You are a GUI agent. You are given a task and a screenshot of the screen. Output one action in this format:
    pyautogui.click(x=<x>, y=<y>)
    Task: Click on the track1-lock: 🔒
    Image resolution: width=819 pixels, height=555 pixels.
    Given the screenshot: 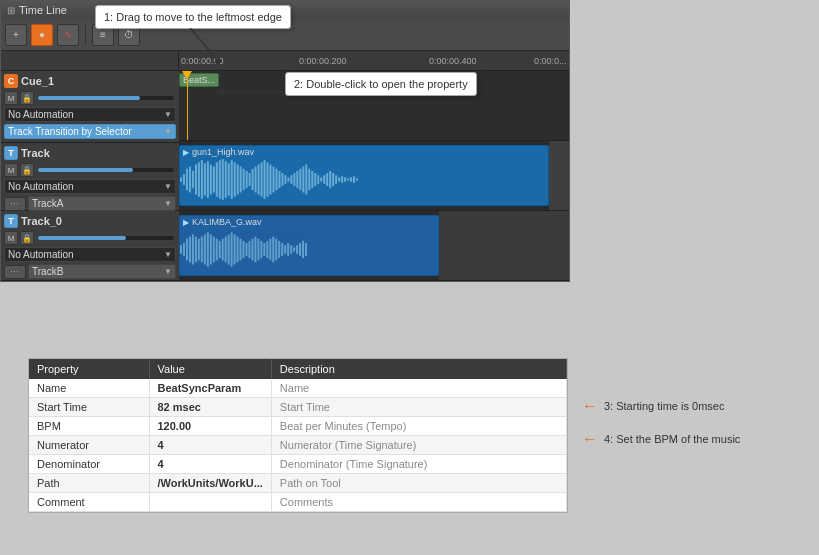 What is the action you would take?
    pyautogui.click(x=27, y=170)
    